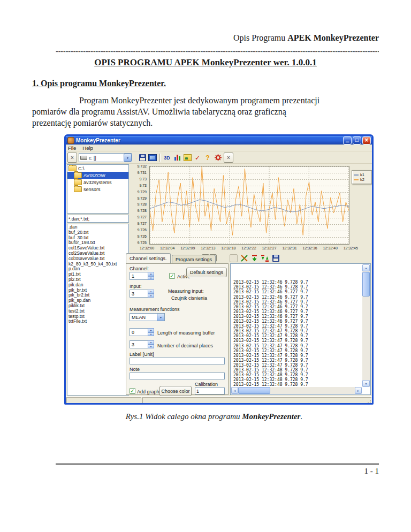 This screenshot has height=532, width=411. I want to click on decimals-value: 3, so click(139, 345).